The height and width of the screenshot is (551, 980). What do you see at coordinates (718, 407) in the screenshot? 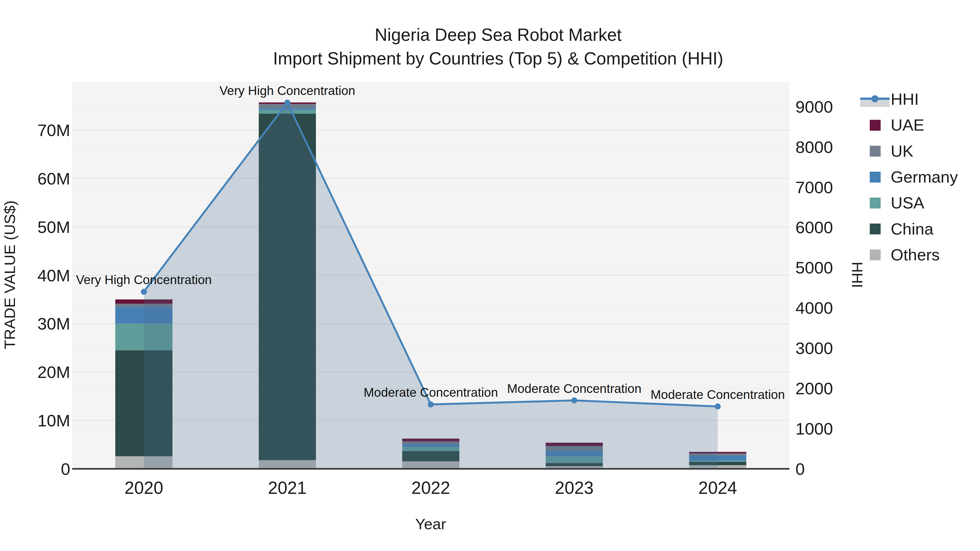
I see `hhi-marker-2024` at bounding box center [718, 407].